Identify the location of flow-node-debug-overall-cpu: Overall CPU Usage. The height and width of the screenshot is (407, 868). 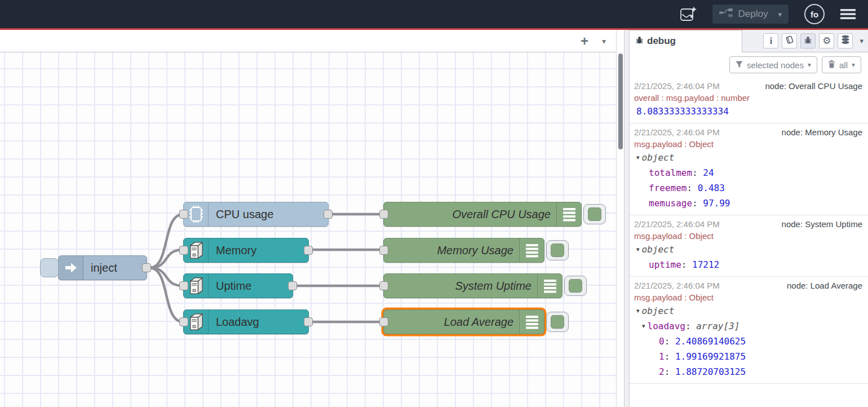
(482, 214).